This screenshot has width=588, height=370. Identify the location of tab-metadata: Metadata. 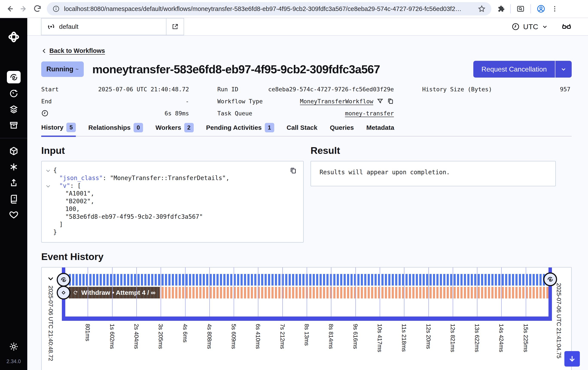
(380, 130).